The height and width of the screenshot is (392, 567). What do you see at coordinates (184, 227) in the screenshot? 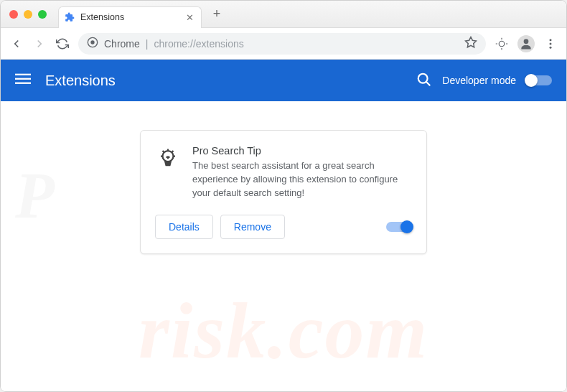
I see `details-button: Details` at bounding box center [184, 227].